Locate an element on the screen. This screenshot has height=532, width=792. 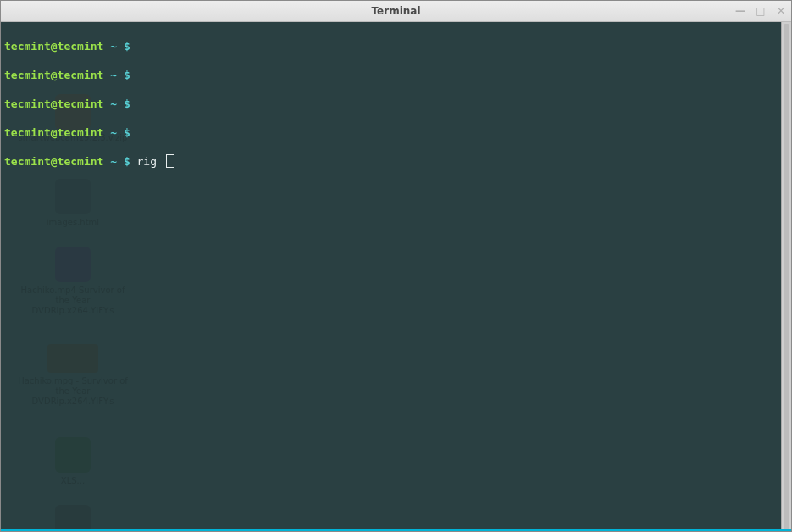
cursor-icon is located at coordinates (170, 161).